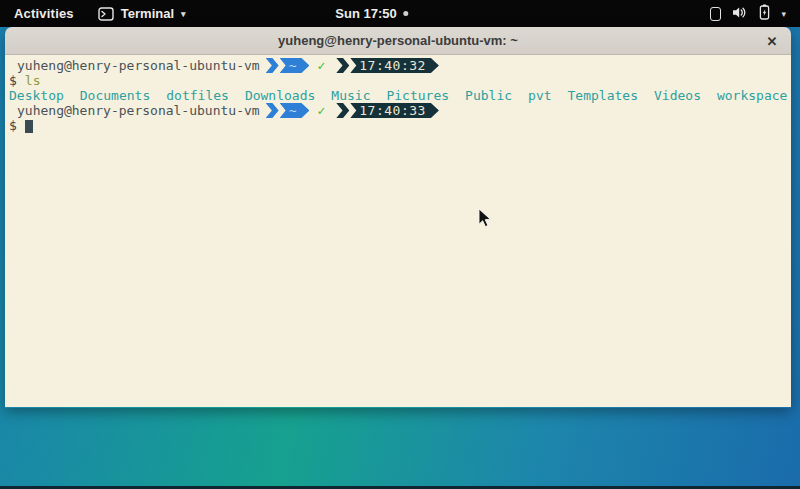 The height and width of the screenshot is (489, 800). I want to click on activities-button: Activities, so click(44, 14).